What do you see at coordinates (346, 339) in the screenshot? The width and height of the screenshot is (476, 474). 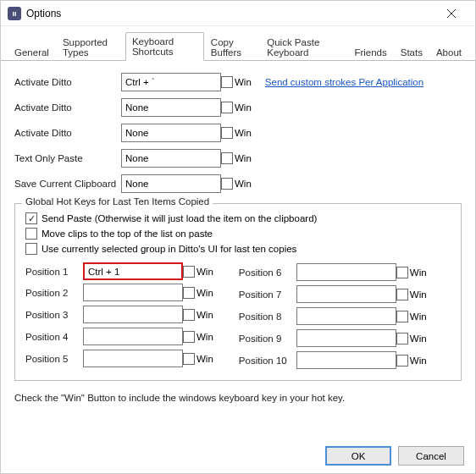 I see `position-9-input` at bounding box center [346, 339].